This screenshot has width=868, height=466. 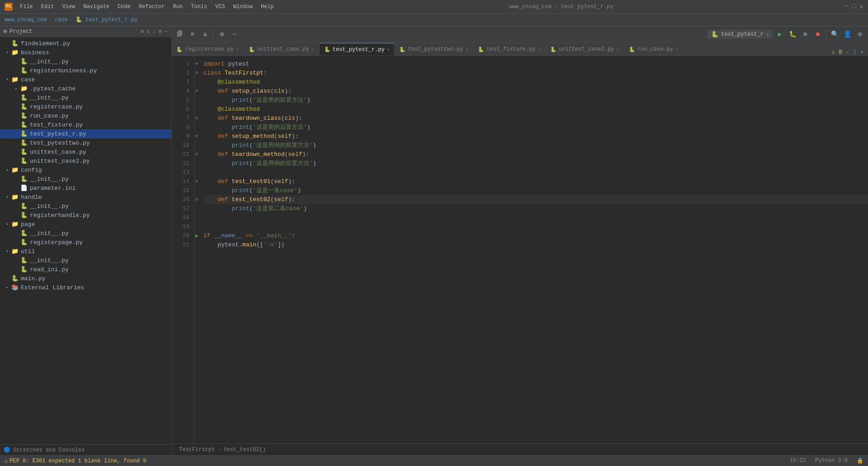 What do you see at coordinates (245, 450) in the screenshot?
I see `editor-breadcrumb-method: test_test02()` at bounding box center [245, 450].